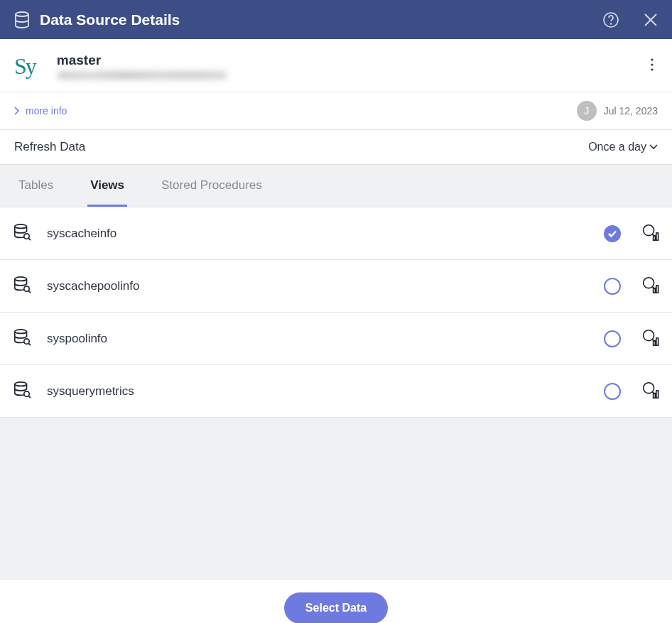 The height and width of the screenshot is (623, 672). What do you see at coordinates (336, 601) in the screenshot?
I see `footer: Select Data` at bounding box center [336, 601].